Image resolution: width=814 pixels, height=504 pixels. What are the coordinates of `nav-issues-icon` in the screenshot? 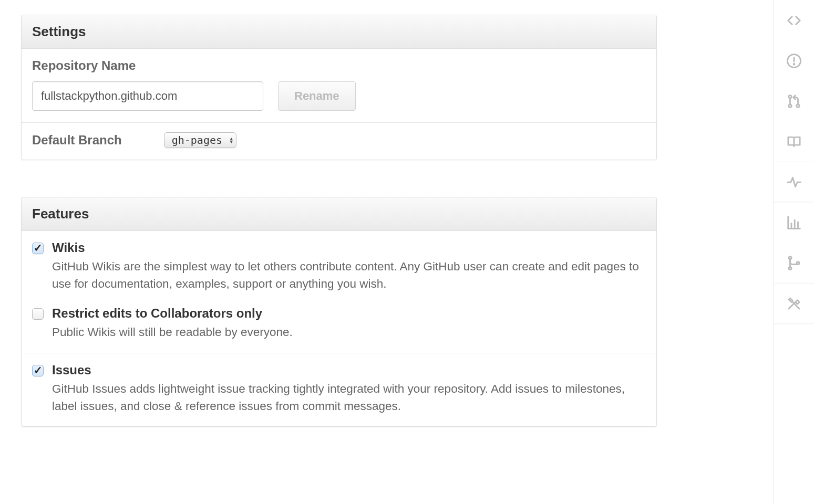 It's located at (794, 61).